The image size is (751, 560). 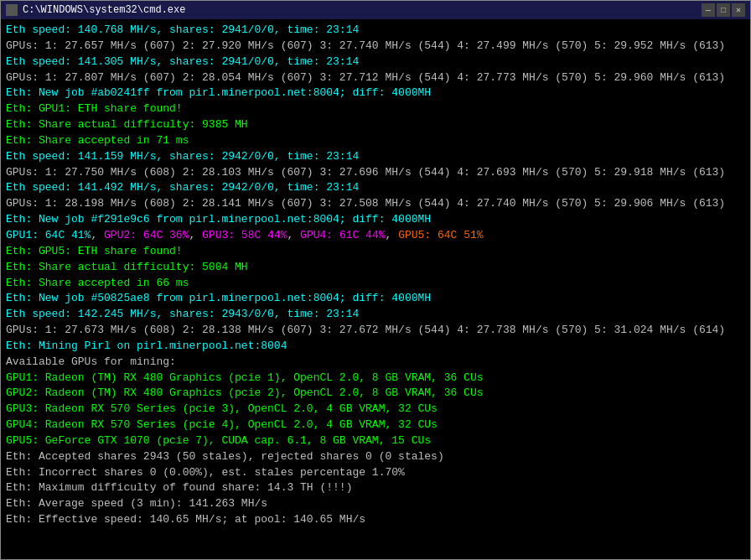 What do you see at coordinates (376, 158) in the screenshot?
I see `console-line: Eth speed: 141.159 MH/s, shares: 2942/0/…` at bounding box center [376, 158].